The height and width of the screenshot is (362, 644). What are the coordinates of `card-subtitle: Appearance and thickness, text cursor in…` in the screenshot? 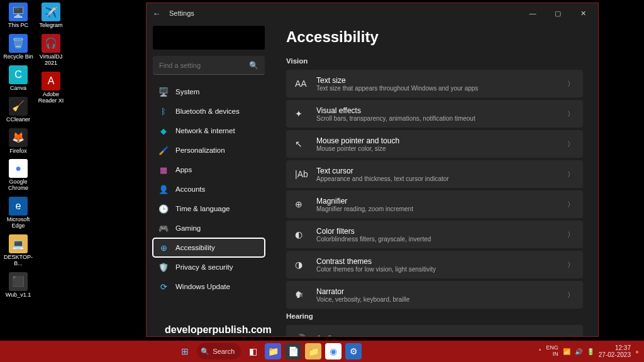 It's located at (441, 178).